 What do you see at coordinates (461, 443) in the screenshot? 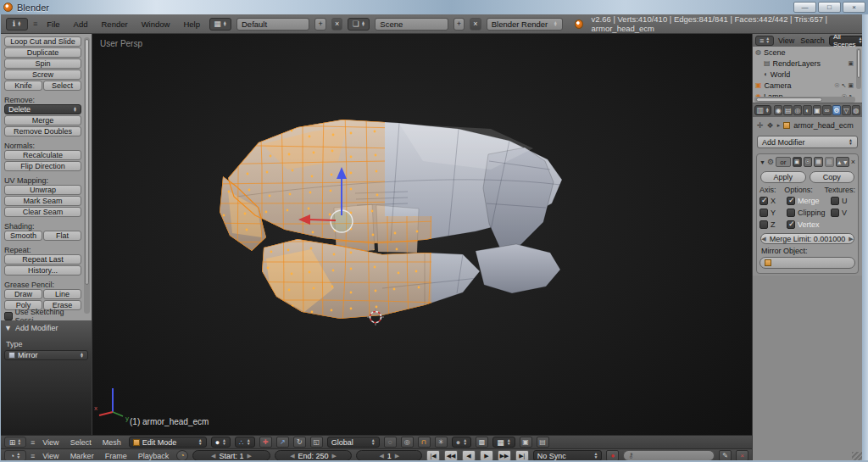
I see `snap-target-select: ● ▲▼` at bounding box center [461, 443].